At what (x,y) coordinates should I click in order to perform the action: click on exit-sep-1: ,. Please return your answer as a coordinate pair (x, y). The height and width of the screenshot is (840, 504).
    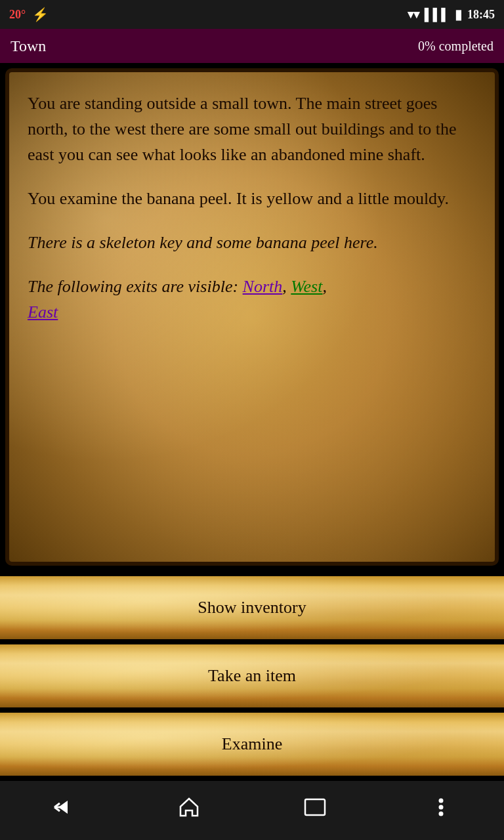
    Looking at the image, I should click on (286, 286).